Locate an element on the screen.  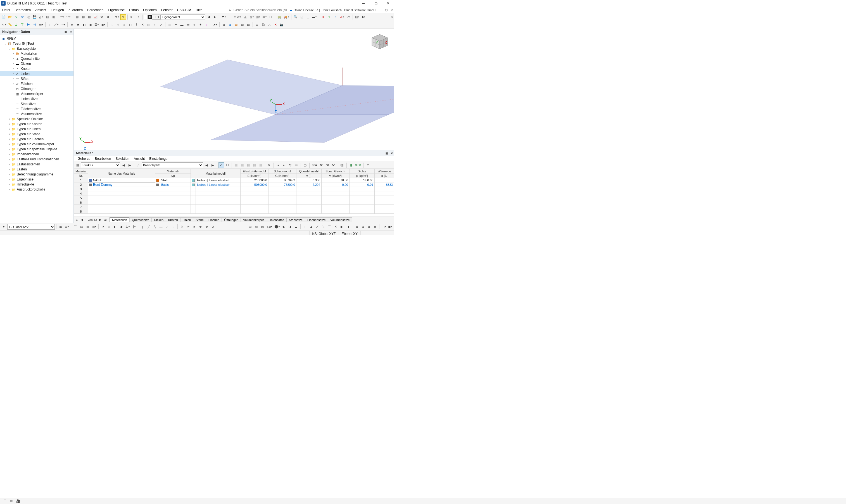
mirror-button: △ is located at coordinates (269, 25).